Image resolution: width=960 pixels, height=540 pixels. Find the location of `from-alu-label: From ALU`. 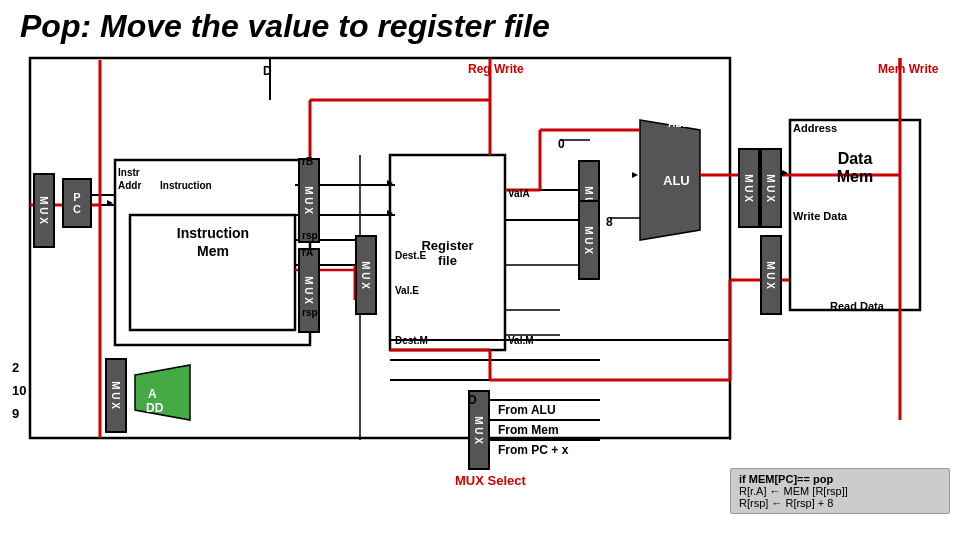

from-alu-label: From ALU is located at coordinates (527, 410).